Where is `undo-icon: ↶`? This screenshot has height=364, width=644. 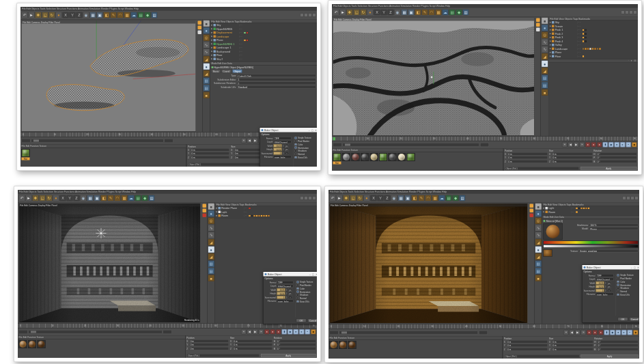
undo-icon: ↶ is located at coordinates (336, 12).